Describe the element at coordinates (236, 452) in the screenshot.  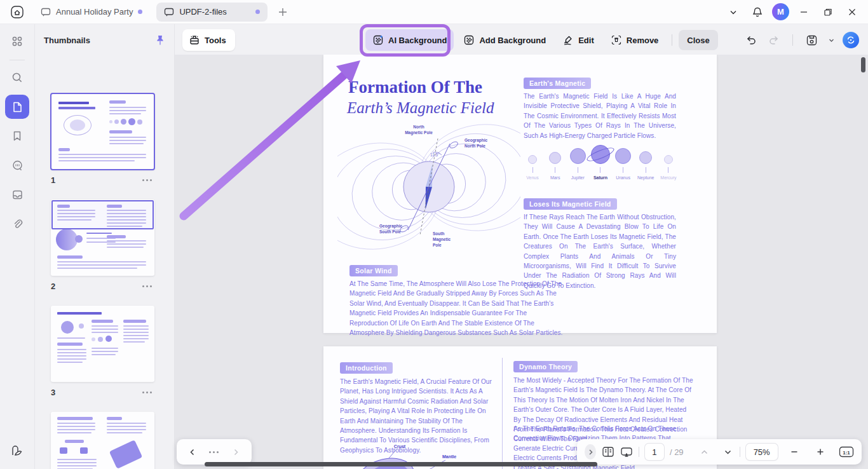
I see `next-chevron-icon` at that location.